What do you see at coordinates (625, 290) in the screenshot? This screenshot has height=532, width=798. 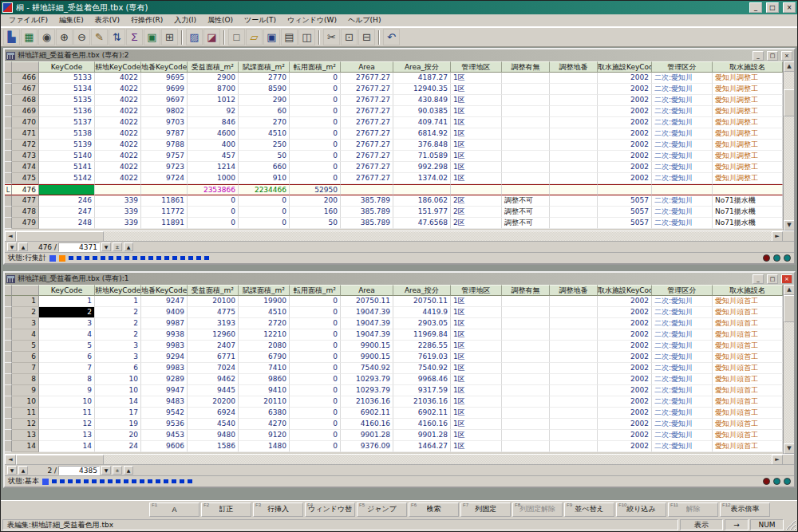 I see `column-header: 取水施設KeyCode` at bounding box center [625, 290].